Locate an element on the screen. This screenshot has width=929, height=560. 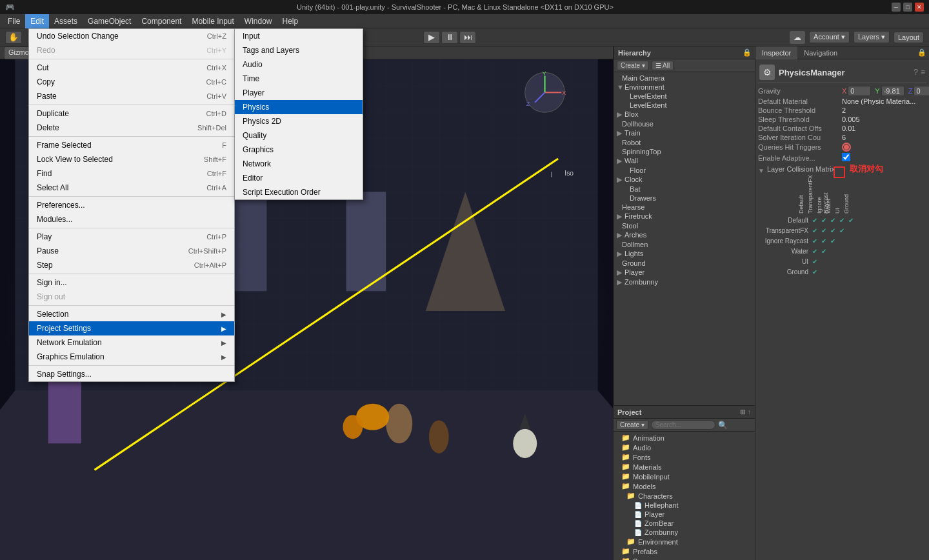
submenu-input: Input is located at coordinates (299, 36).